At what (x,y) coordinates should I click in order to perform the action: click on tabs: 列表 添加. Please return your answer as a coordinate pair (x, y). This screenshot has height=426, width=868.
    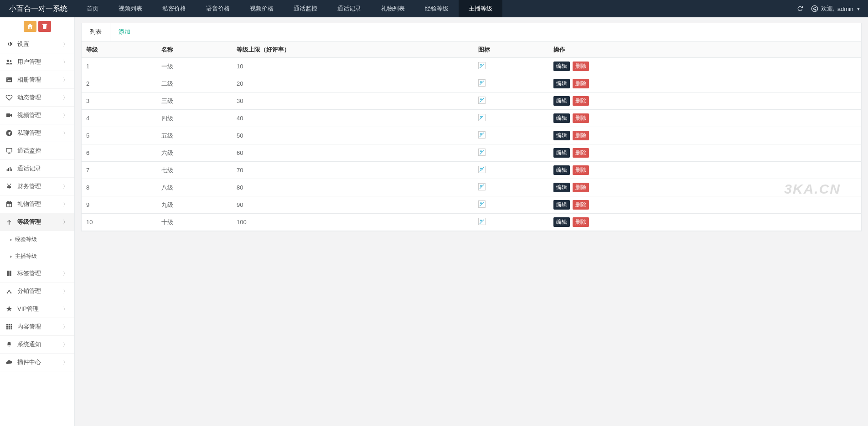
    Looking at the image, I should click on (471, 33).